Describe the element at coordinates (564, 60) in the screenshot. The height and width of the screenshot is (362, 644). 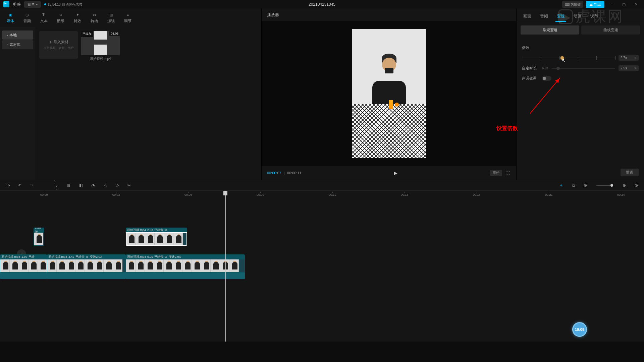
I see `cursor-icon: ↖` at that location.